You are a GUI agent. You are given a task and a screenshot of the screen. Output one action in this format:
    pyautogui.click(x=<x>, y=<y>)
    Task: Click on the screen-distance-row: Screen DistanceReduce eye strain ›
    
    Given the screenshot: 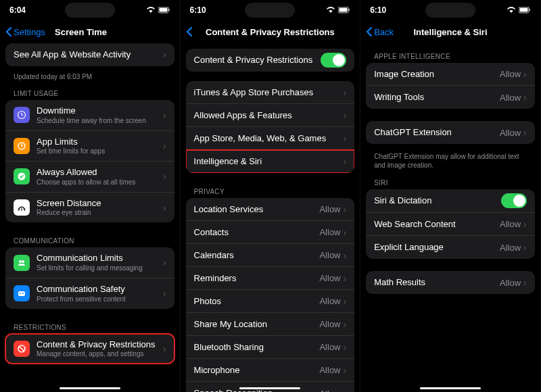 What is the action you would take?
    pyautogui.click(x=90, y=208)
    